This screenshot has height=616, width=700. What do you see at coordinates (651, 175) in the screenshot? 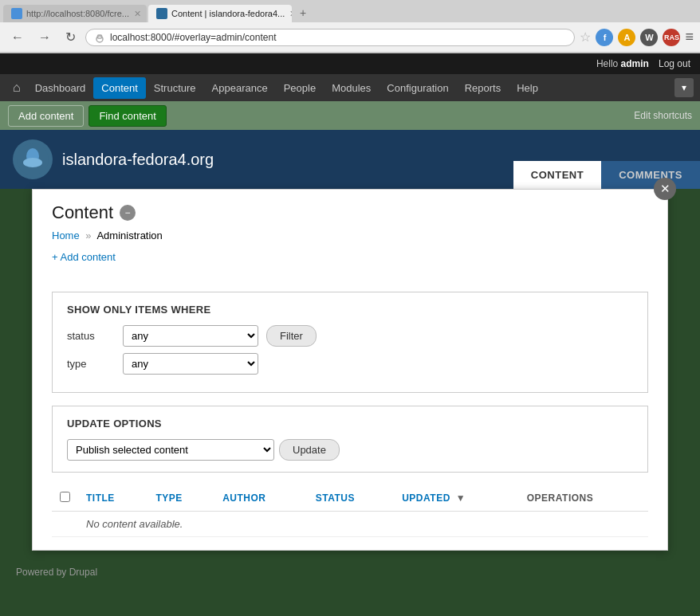
I see `tab-comments: COMMENTS` at bounding box center [651, 175].